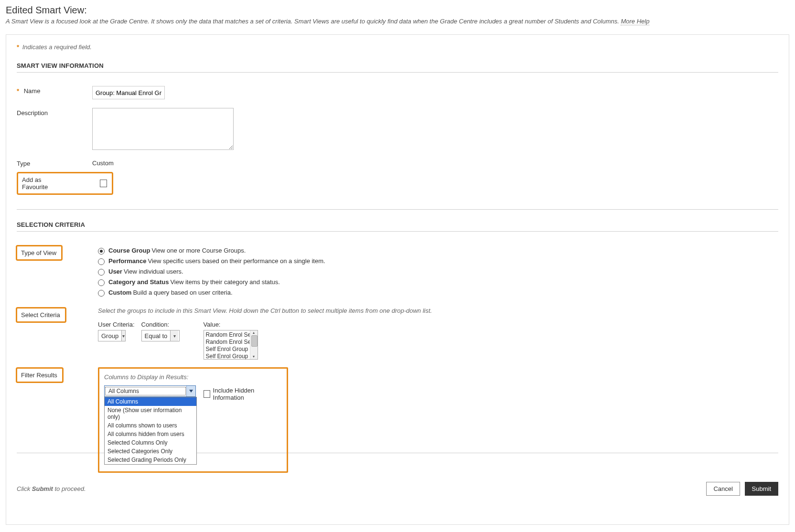  Describe the element at coordinates (52, 489) in the screenshot. I see `submit-note: Click Submit to proceed.` at that location.